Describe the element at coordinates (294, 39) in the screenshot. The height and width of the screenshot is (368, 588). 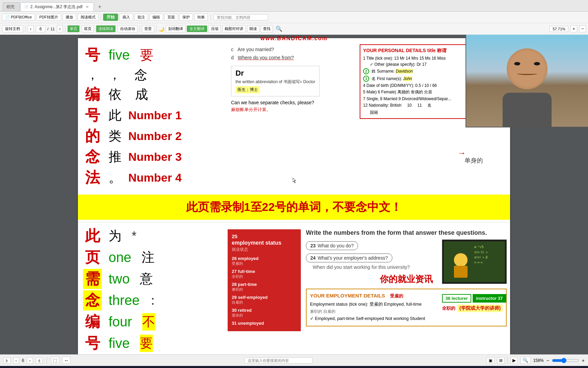
I see `watermark: www.BANDICAM.com` at that location.